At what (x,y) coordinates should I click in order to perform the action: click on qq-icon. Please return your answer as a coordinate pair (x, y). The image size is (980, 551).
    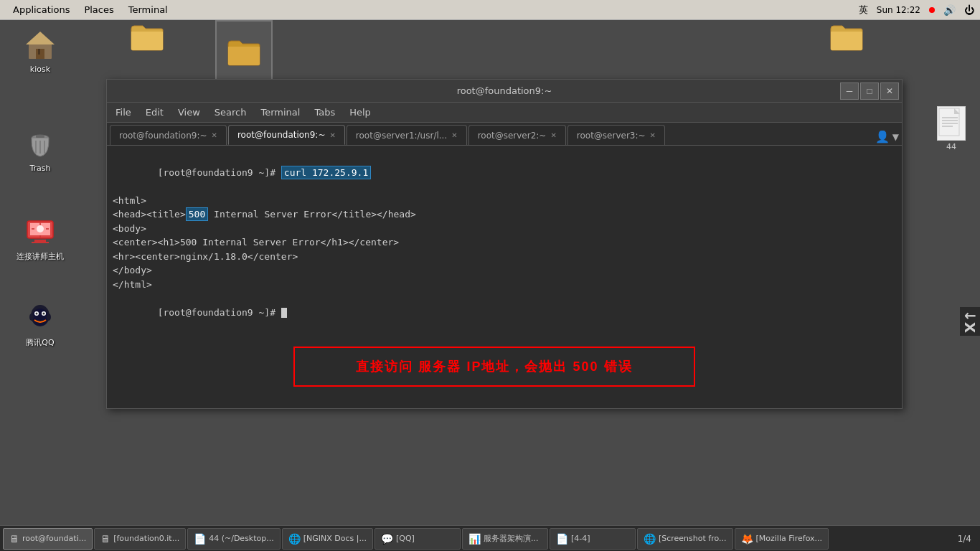
    Looking at the image, I should click on (40, 317).